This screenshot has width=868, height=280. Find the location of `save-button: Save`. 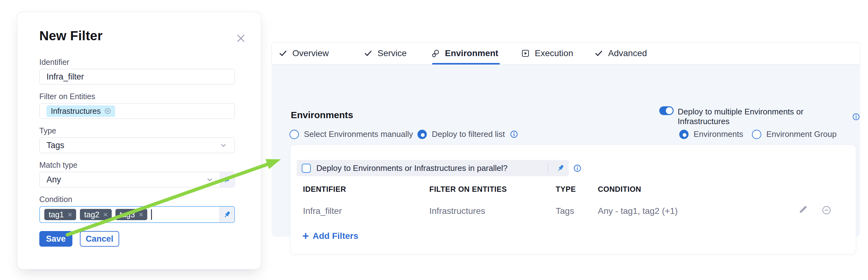

save-button: Save is located at coordinates (56, 239).